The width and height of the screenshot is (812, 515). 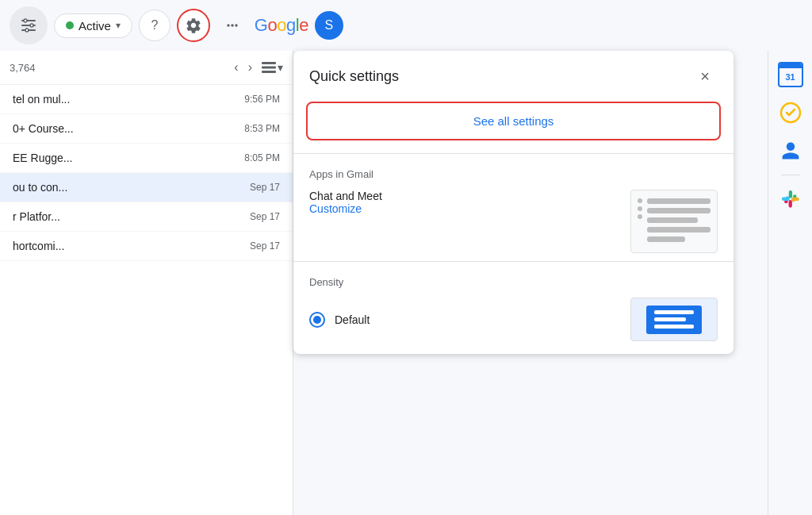 What do you see at coordinates (514, 75) in the screenshot?
I see `quick-settings-header: Quick settings ×` at bounding box center [514, 75].